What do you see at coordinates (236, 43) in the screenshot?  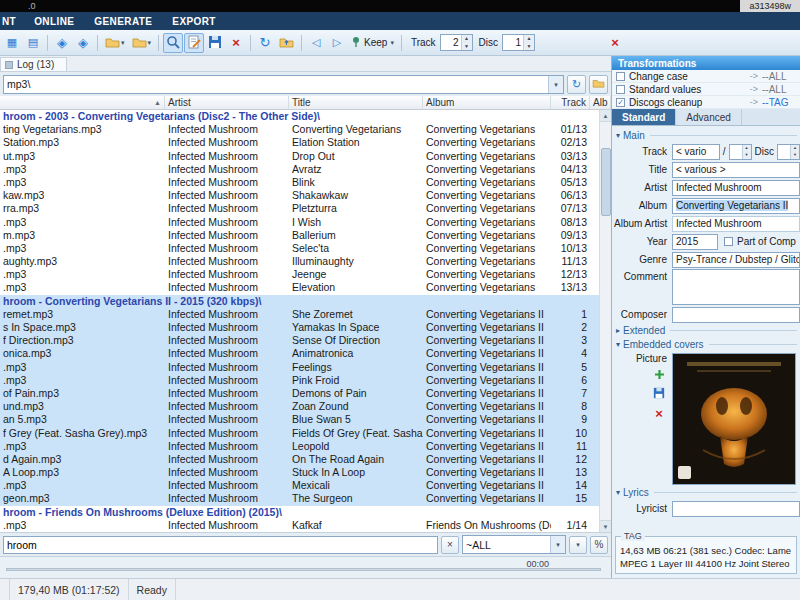 I see `remove-tags-button: ×` at bounding box center [236, 43].